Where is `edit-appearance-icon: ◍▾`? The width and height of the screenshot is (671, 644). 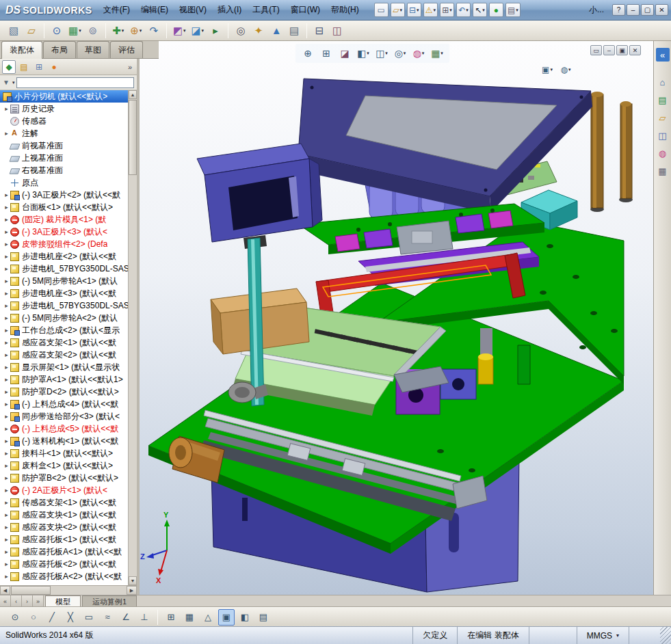 edit-appearance-icon: ◍▾ is located at coordinates (419, 53).